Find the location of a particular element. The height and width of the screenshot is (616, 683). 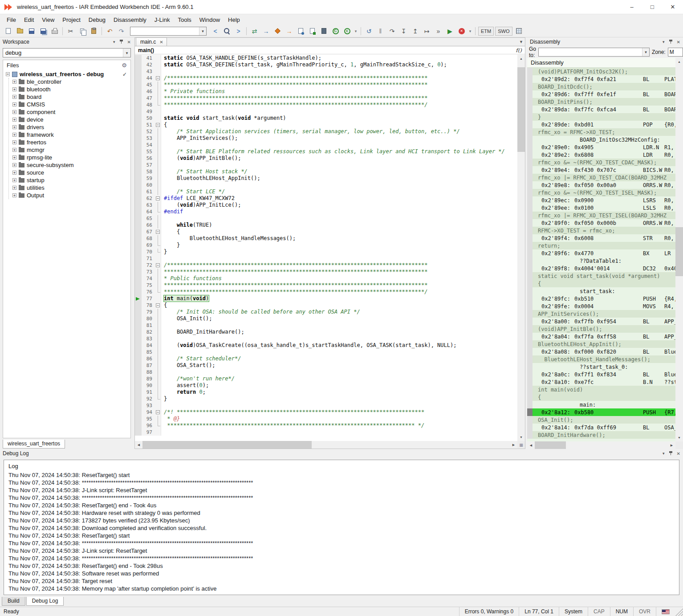

menu-item-help: Help is located at coordinates (234, 20).